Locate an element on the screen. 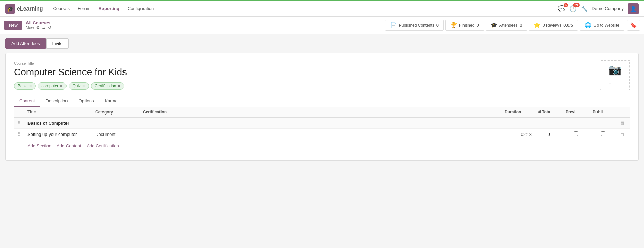 The width and height of the screenshot is (644, 248). clock-notification: 🕐 29 is located at coordinates (573, 9).